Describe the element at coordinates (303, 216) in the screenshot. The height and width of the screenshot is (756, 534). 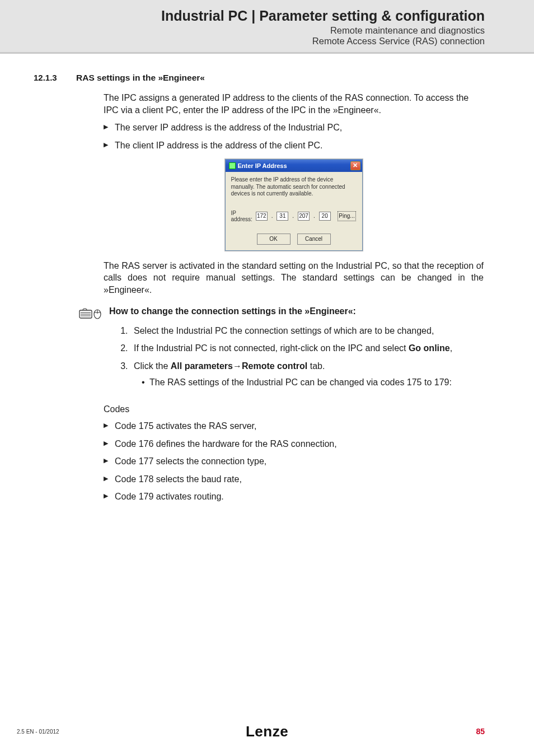
I see `ip-octet-3-input: 207` at that location.